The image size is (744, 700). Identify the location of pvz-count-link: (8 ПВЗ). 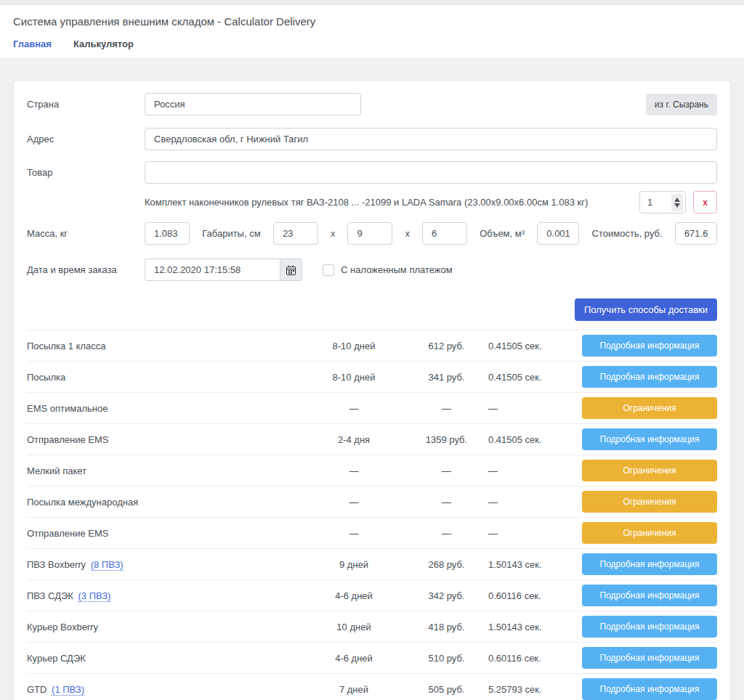
(108, 565).